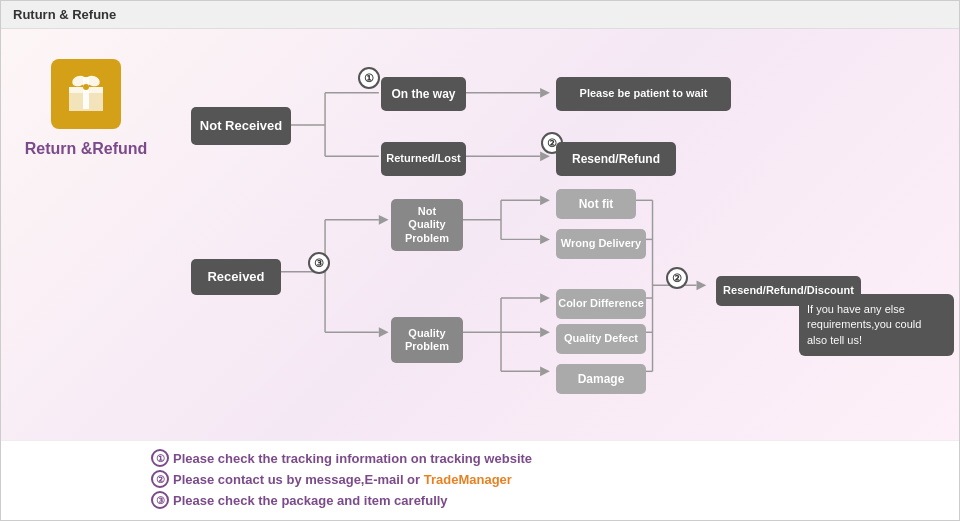  I want to click on node-quality-problem: Quality Problem, so click(427, 340).